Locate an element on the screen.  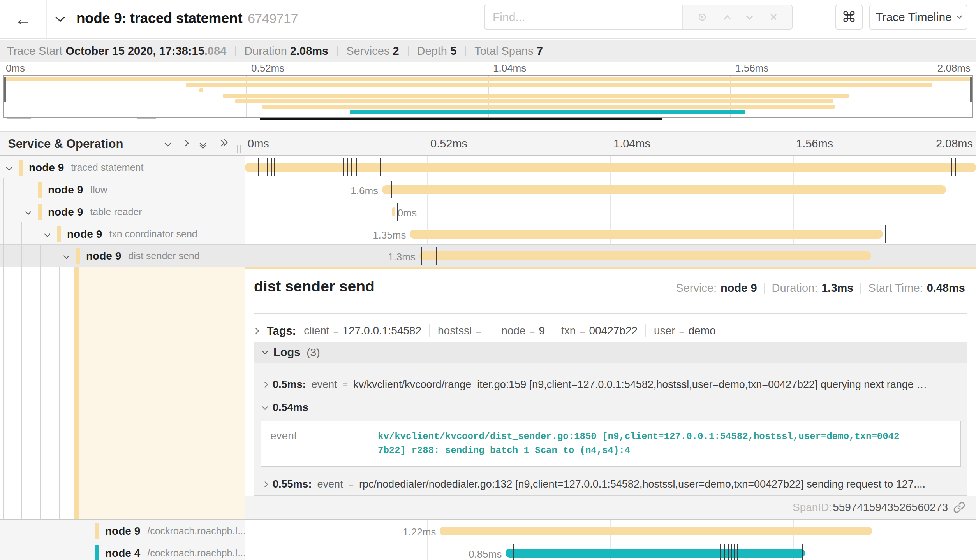
log-key: event is located at coordinates (330, 484).